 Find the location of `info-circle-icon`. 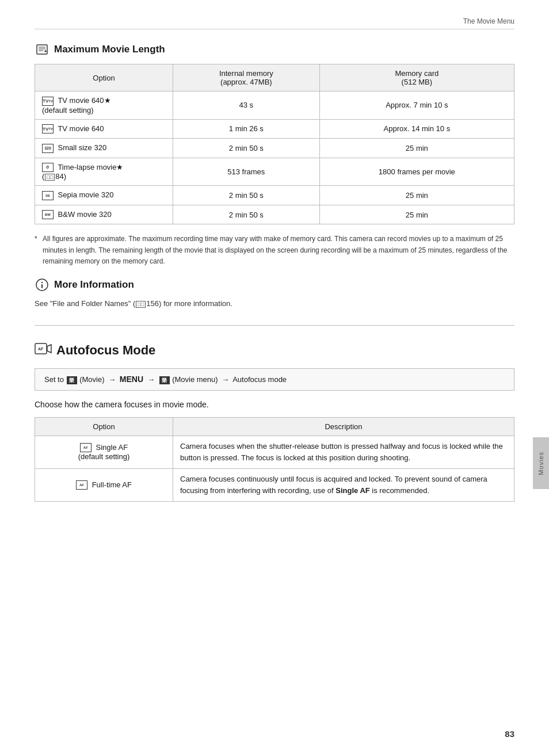

info-circle-icon is located at coordinates (42, 285).